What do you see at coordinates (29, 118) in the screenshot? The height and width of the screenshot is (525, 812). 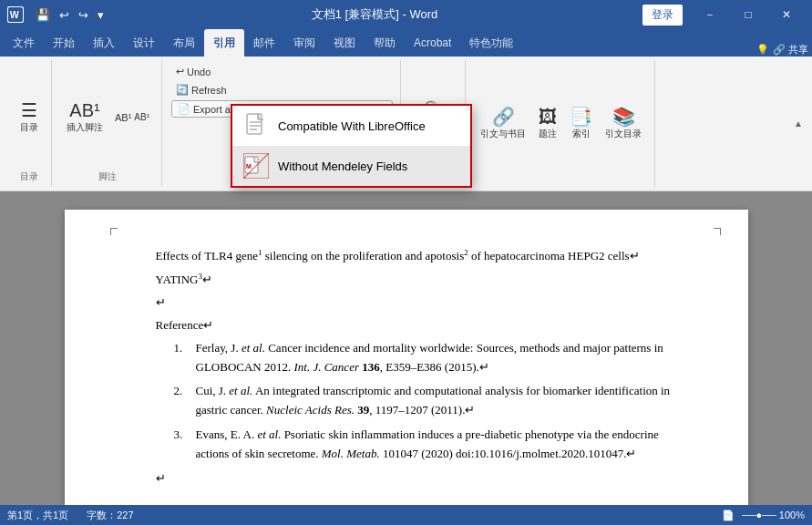 I see `toc-button: ☰ 目录` at bounding box center [29, 118].